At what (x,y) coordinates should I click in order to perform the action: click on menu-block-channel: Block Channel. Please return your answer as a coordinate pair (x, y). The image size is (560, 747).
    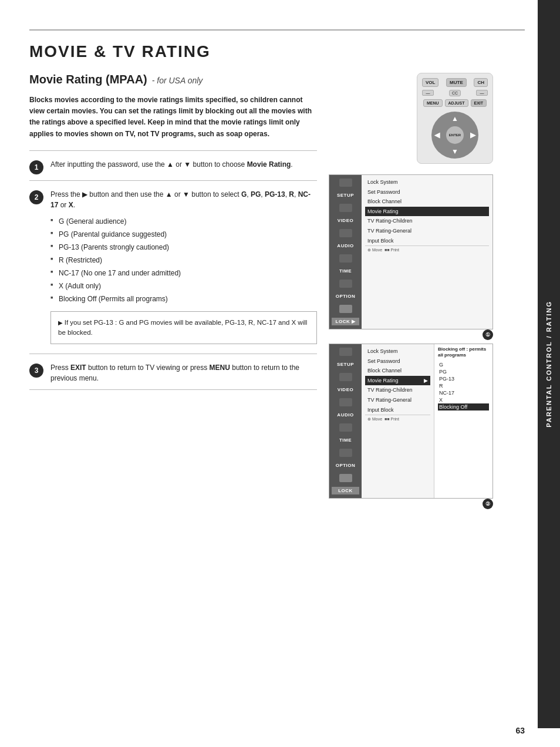
    Looking at the image, I should click on (427, 202).